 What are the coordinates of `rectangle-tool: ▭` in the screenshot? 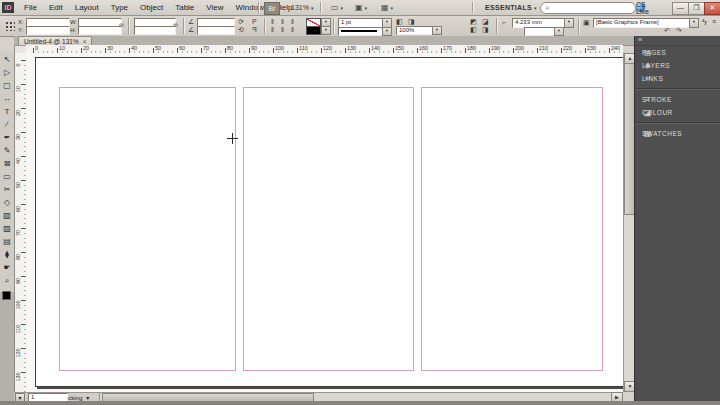 It's located at (7, 176).